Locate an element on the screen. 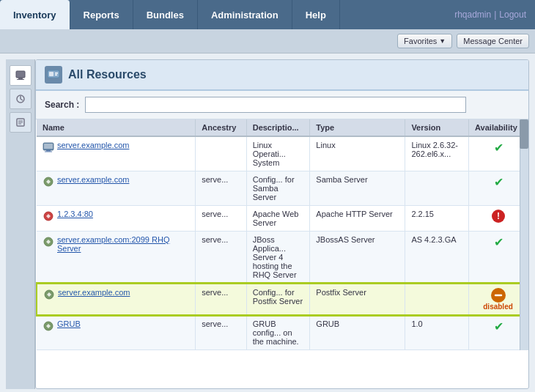  service-icon is located at coordinates (48, 182).